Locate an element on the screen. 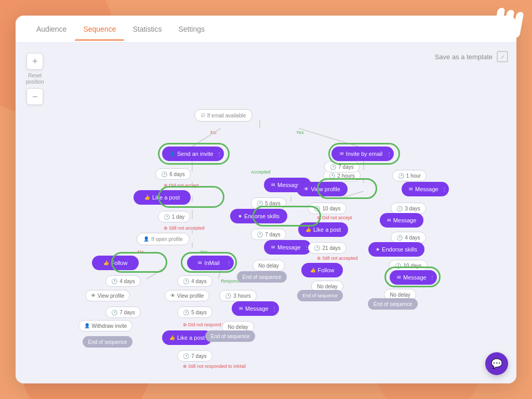 This screenshot has width=532, height=399. inmail-1-node: ✉ InMail ⋮ is located at coordinates (210, 263).